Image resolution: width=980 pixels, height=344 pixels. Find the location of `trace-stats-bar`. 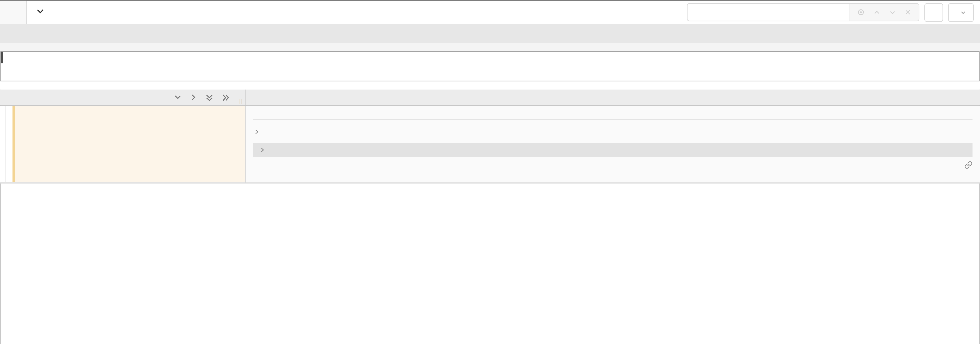

trace-stats-bar is located at coordinates (490, 34).